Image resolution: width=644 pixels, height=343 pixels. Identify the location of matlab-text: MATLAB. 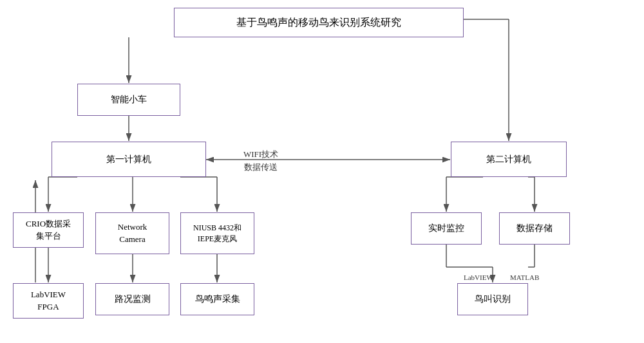
(524, 277).